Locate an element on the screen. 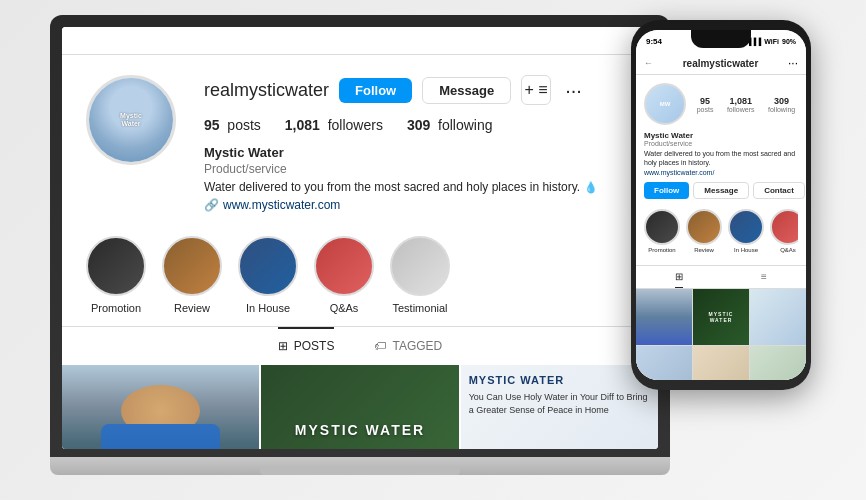 This screenshot has width=866, height=500. ig-m-top-row: MW 95 posts 1,081 followers is located at coordinates (721, 104).